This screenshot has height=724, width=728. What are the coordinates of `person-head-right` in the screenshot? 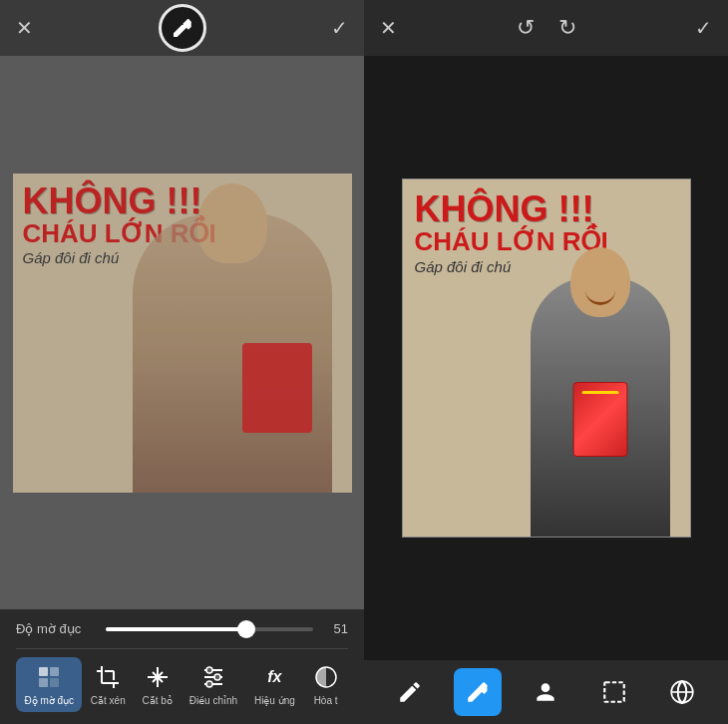 It's located at (600, 282).